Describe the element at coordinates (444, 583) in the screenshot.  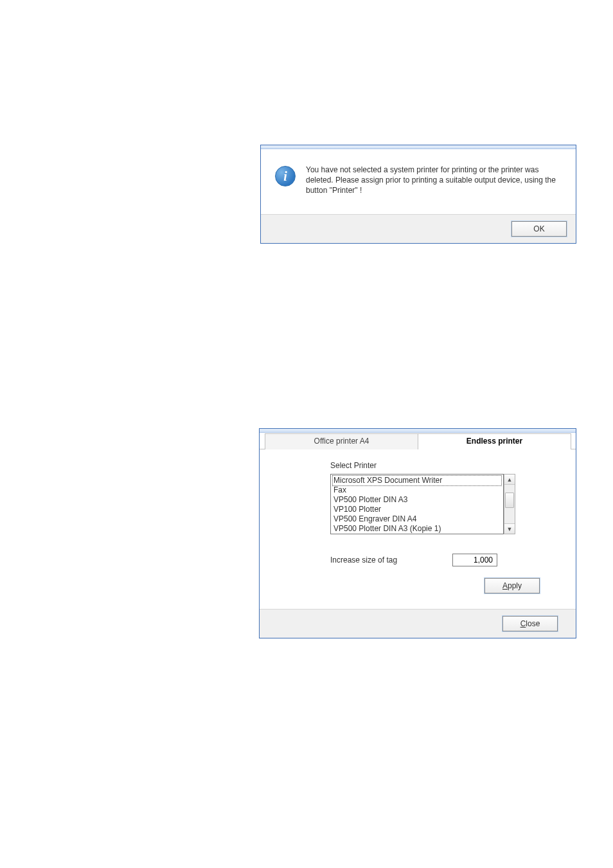
I see `panel-footer: Apply` at that location.